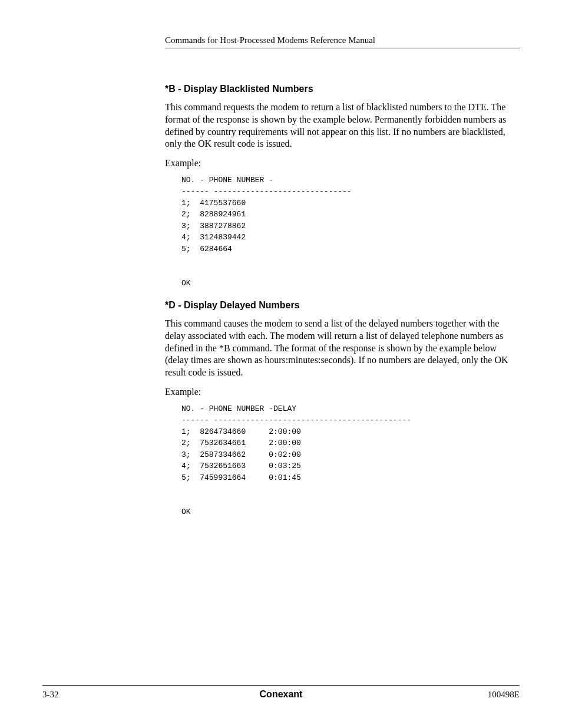 This screenshot has width=562, height=728. Describe the element at coordinates (342, 305) in the screenshot. I see `section-d-heading: *D - Display Delayed Numbers` at that location.